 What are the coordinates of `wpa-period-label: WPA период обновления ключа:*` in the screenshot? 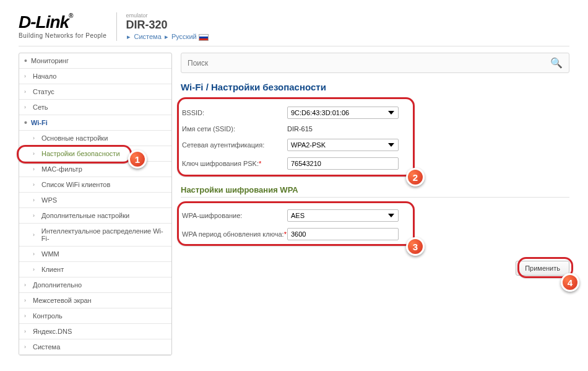 It's located at (235, 234).